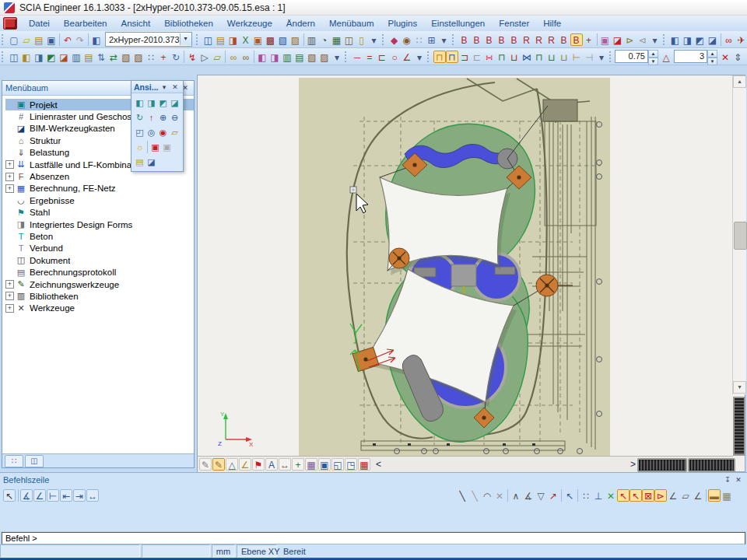 This screenshot has width=747, height=560. What do you see at coordinates (577, 57) in the screenshot?
I see `beam-end-1-icon: ⊢` at bounding box center [577, 57].